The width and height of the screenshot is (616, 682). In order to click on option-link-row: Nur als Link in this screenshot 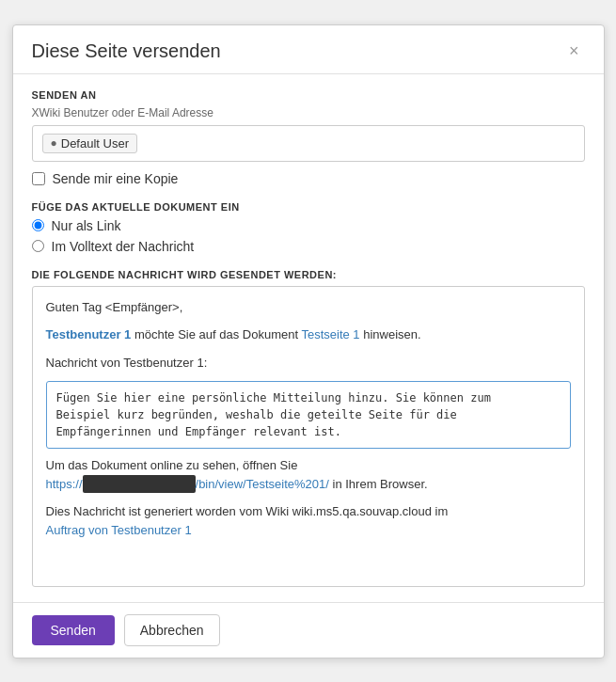, I will do `click(308, 226)`.